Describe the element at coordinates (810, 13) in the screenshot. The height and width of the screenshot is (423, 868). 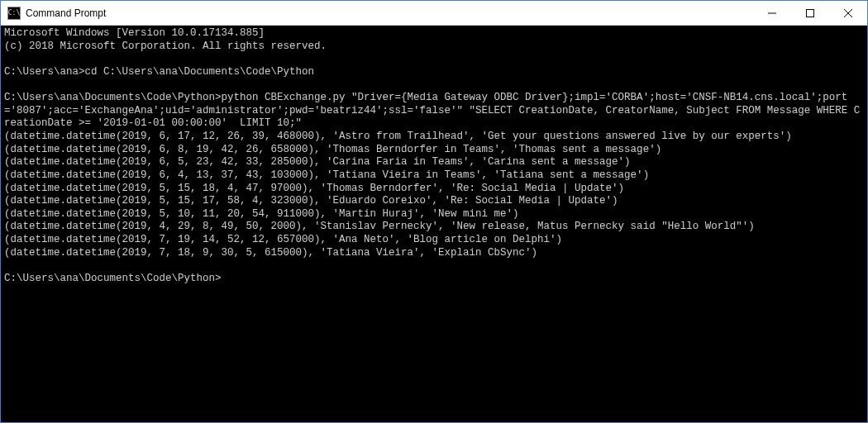
I see `window-controls` at that location.